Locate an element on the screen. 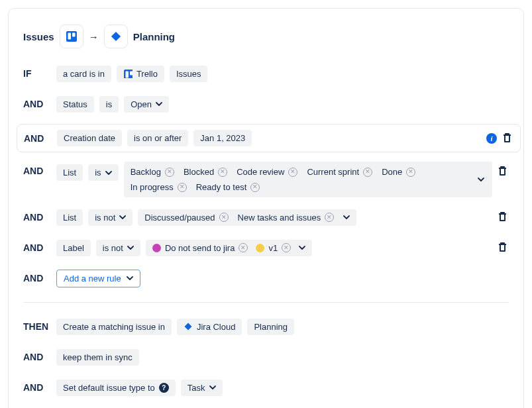  section-divider is located at coordinates (266, 302).